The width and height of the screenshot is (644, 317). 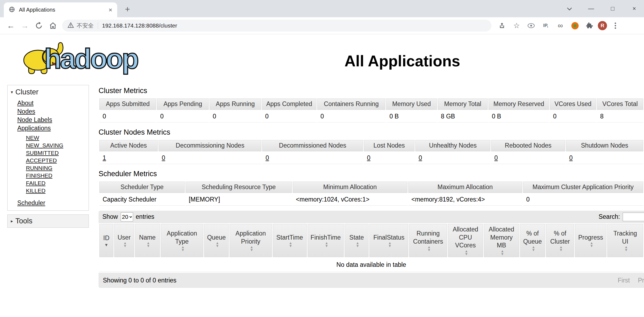 What do you see at coordinates (389, 146) in the screenshot?
I see `col-header: Lost Nodes` at bounding box center [389, 146].